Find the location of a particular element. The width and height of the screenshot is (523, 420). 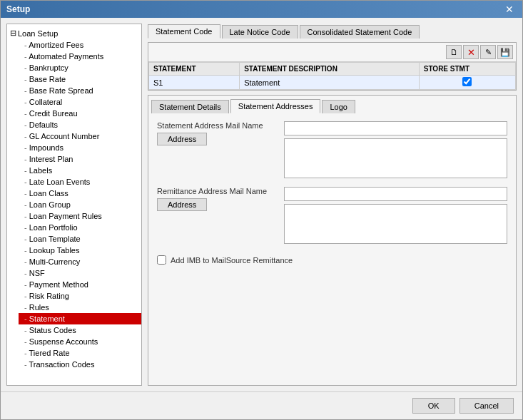

new-button: 🗋 is located at coordinates (454, 52).